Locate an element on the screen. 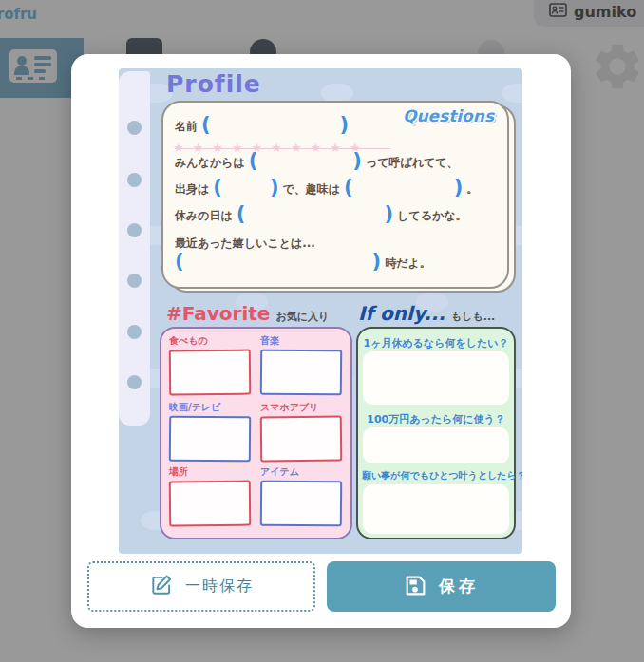  question-row-dayoff: 休みの日は ( ) してるかな。 is located at coordinates (336, 216).